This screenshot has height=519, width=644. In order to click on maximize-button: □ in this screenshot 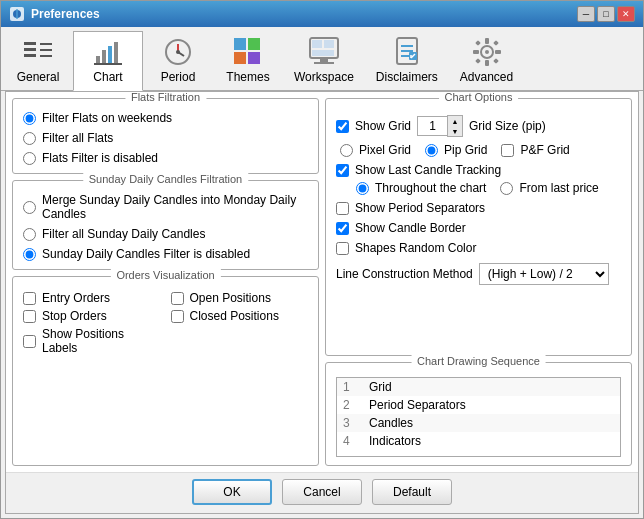, I will do `click(606, 14)`.